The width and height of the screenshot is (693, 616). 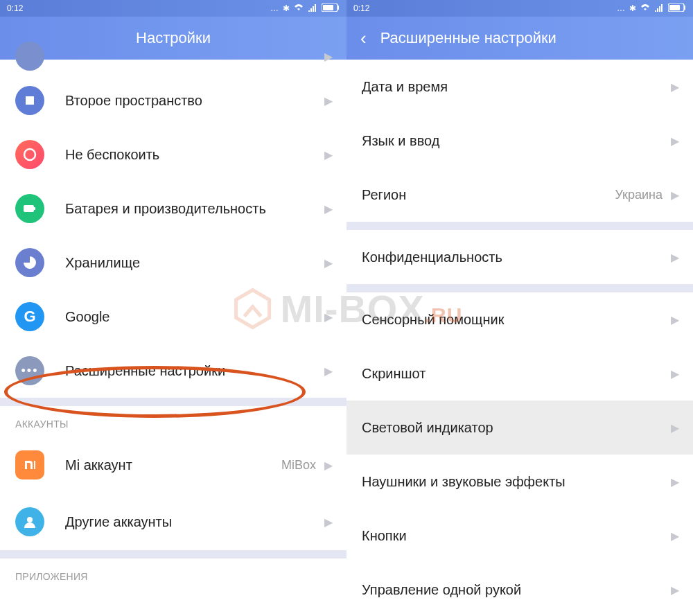 I want to click on section-accounts: АККАУНТЫ, so click(x=173, y=421).